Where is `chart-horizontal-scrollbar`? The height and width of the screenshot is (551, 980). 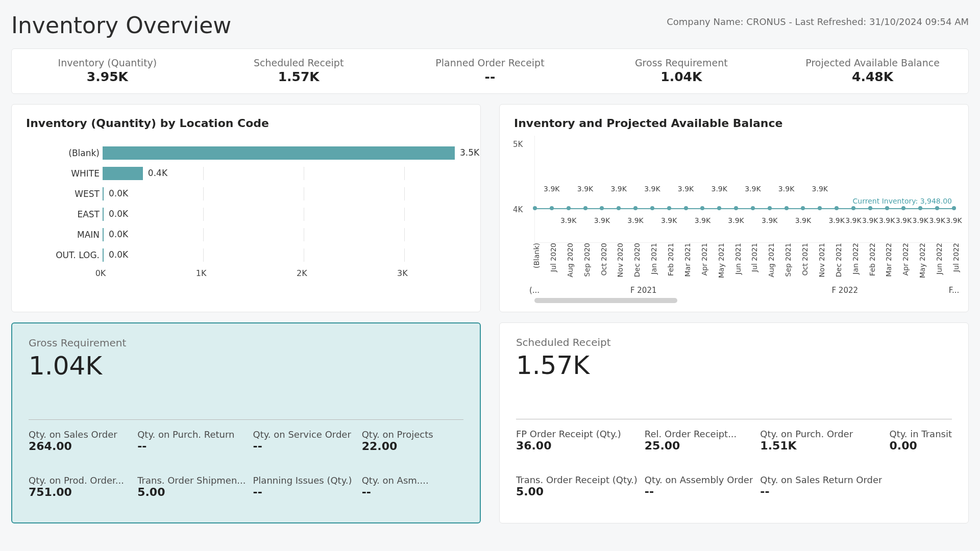
chart-horizontal-scrollbar is located at coordinates (606, 300).